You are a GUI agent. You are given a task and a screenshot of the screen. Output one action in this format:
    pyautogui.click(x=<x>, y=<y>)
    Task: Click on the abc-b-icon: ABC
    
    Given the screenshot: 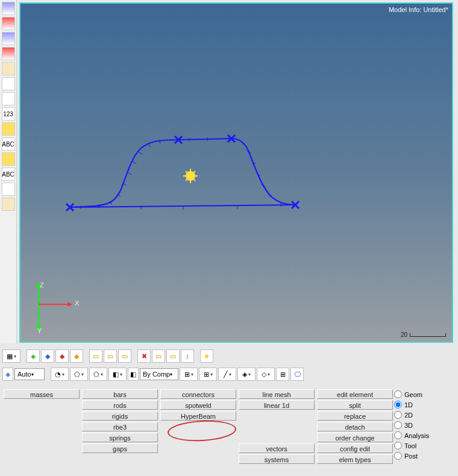 What is the action you would take?
    pyautogui.click(x=8, y=174)
    